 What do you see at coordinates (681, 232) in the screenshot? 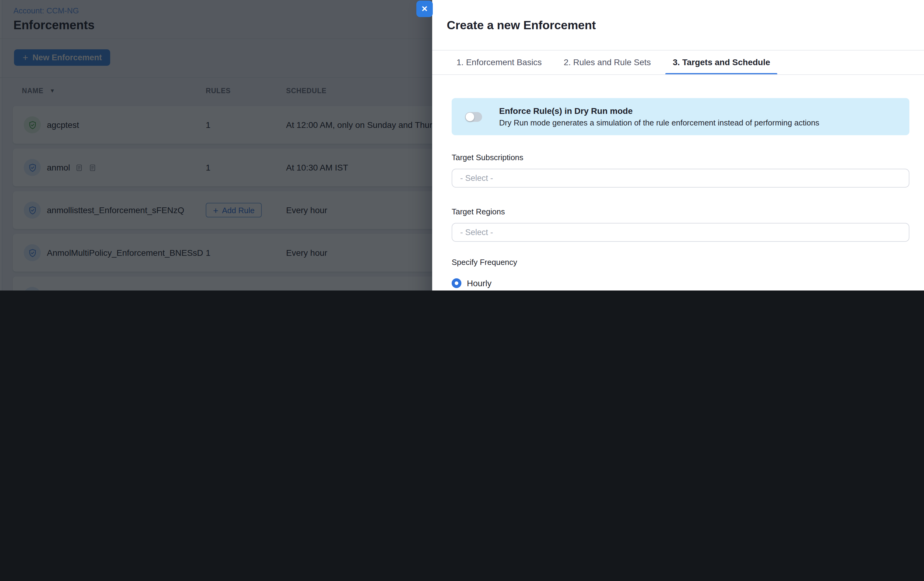
I see `target-regions-select: - Select -` at bounding box center [681, 232].